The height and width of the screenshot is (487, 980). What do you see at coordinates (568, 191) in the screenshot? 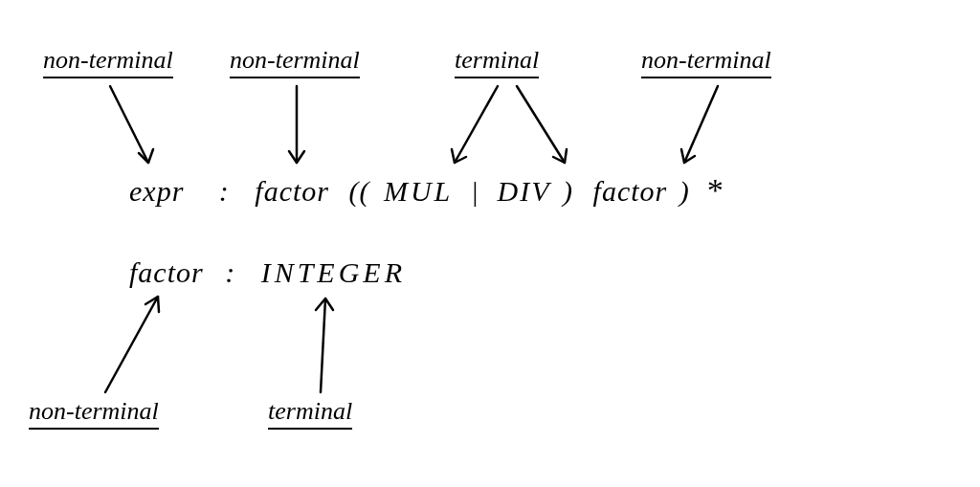
I see `rule1-group-close: )` at bounding box center [568, 191].